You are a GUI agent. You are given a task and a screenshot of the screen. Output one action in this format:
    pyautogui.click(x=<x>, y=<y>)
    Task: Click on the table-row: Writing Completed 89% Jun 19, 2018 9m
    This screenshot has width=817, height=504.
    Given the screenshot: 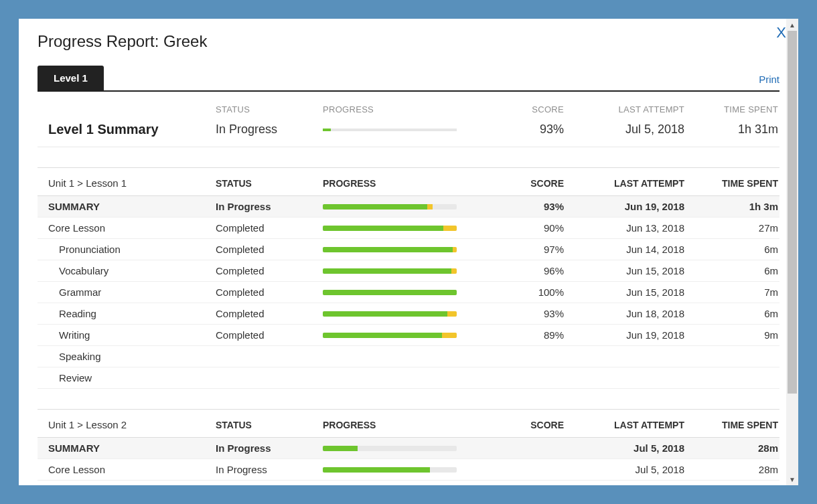 What is the action you would take?
    pyautogui.click(x=408, y=335)
    